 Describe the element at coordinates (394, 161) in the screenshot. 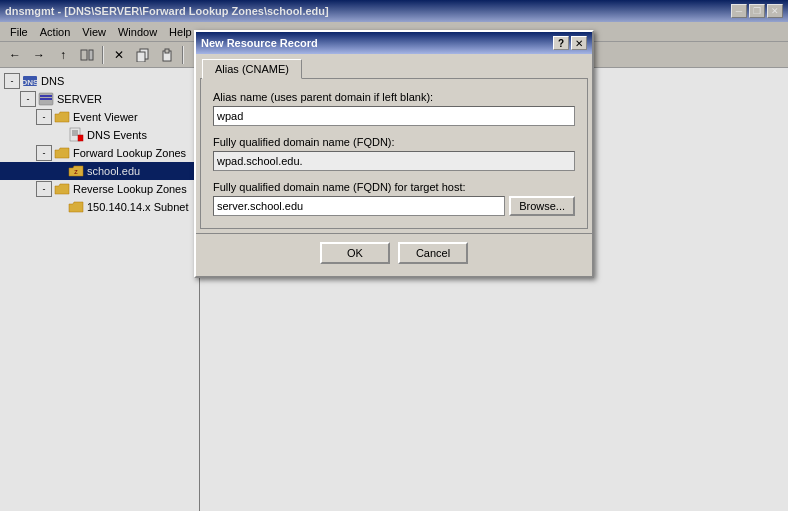

I see `fqdn-input` at that location.